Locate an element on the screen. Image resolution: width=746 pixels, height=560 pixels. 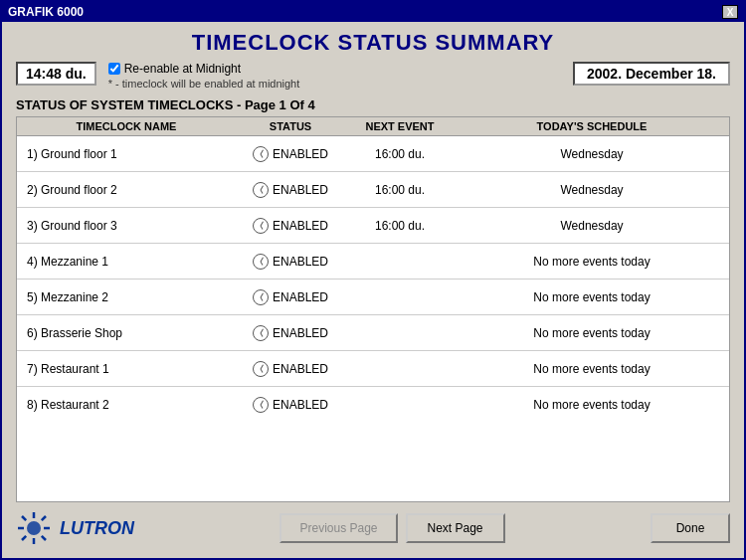
done-button: Done is located at coordinates (690, 528).